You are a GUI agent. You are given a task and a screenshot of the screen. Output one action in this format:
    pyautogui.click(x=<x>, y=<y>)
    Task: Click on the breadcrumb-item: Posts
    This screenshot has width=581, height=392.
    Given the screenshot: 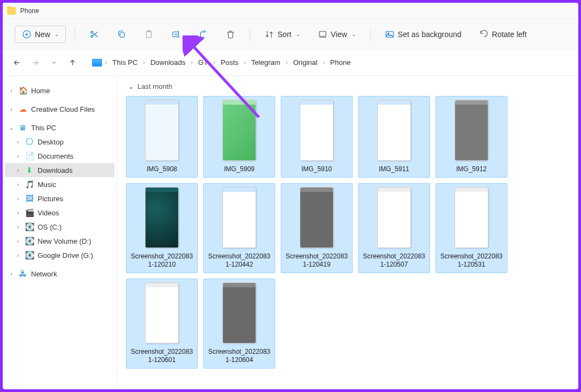 What is the action you would take?
    pyautogui.click(x=230, y=62)
    